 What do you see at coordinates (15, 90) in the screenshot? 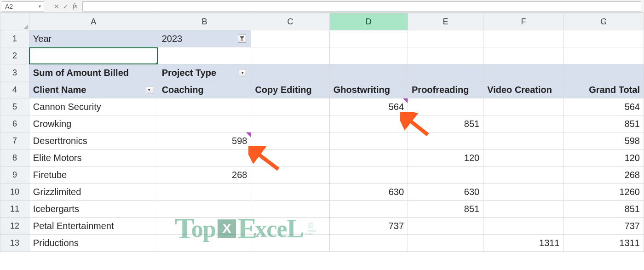
I see `row-header: 4` at bounding box center [15, 90].